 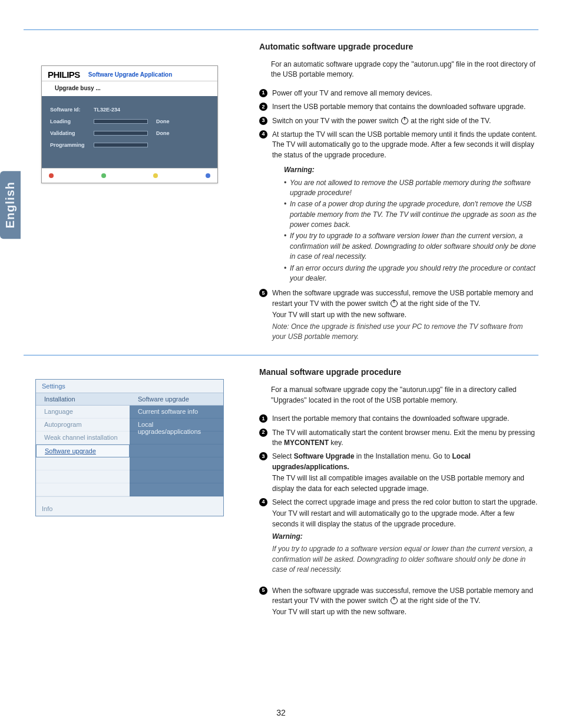 I want to click on software-id-label: Software Id:, so click(x=70, y=110).